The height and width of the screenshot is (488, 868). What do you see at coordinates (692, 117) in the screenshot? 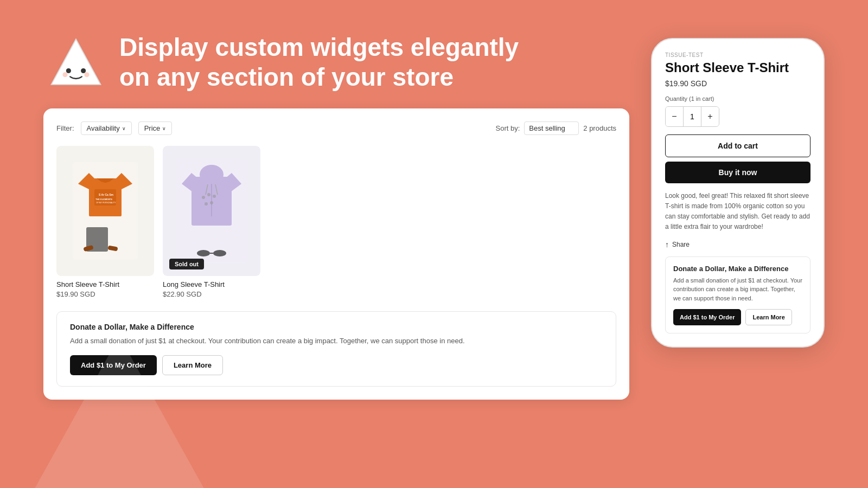
I see `quantity-value: 1` at bounding box center [692, 117].